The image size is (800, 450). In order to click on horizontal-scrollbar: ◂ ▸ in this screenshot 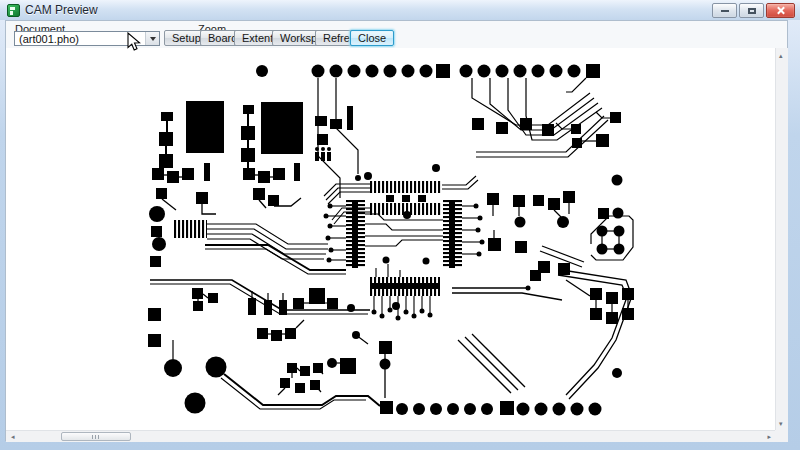, I will do `click(390, 436)`.